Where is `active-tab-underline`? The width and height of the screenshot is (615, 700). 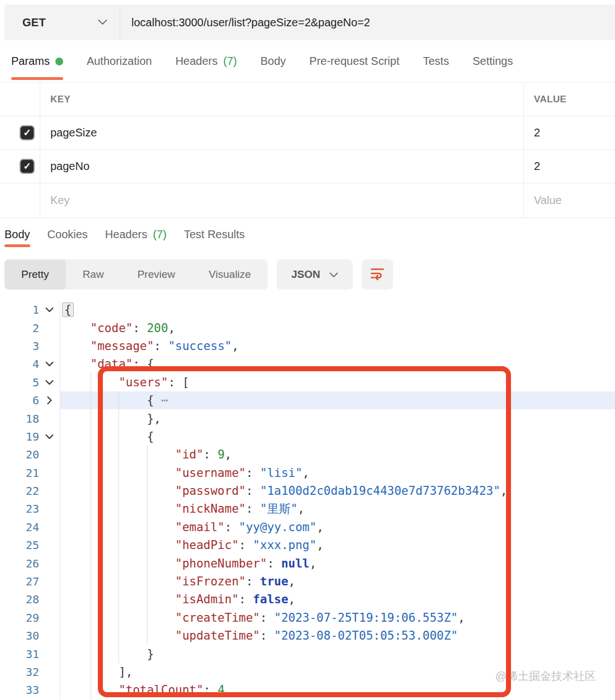
active-tab-underline is located at coordinates (17, 246).